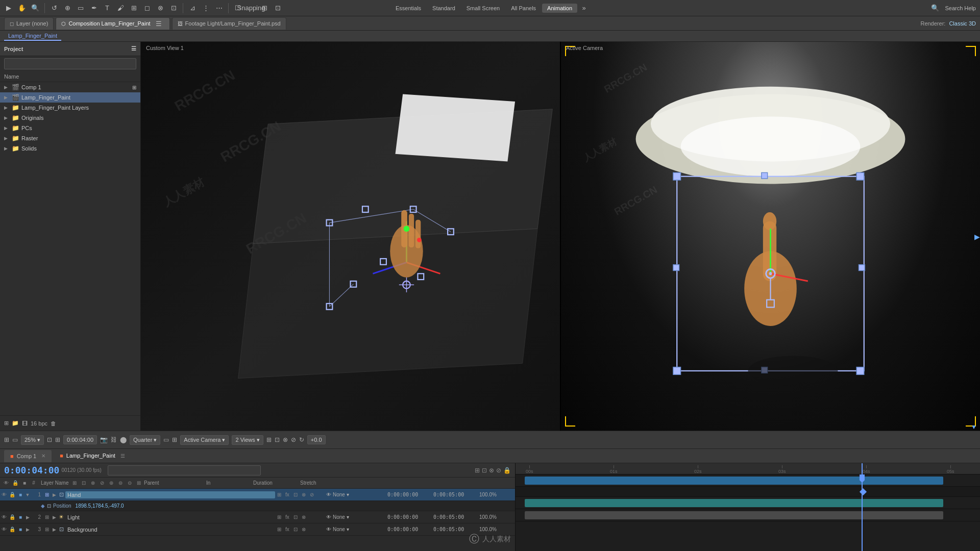  I want to click on bg-sw-fx: fx, so click(289, 530).